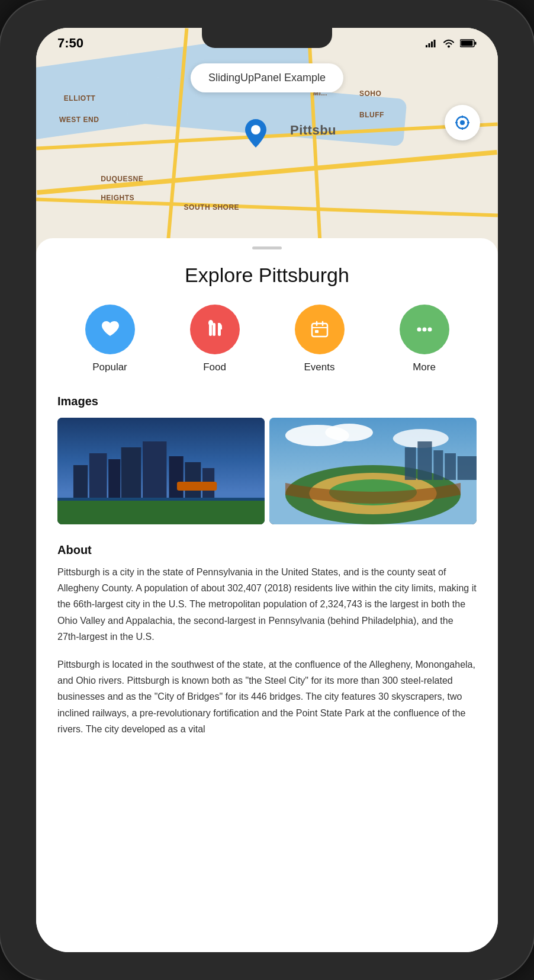 Image resolution: width=534 pixels, height=980 pixels. I want to click on more-dots-icon, so click(424, 329).